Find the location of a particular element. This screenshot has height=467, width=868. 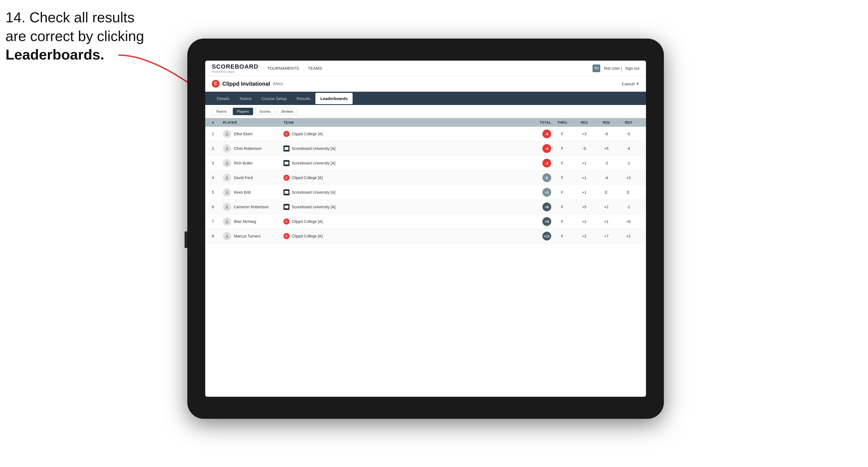

filter-strokes: Strokes is located at coordinates (287, 112).